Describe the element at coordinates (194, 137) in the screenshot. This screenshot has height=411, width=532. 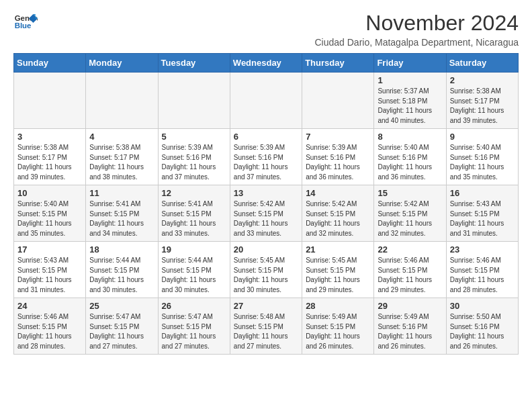
I see `day-number: 5` at that location.